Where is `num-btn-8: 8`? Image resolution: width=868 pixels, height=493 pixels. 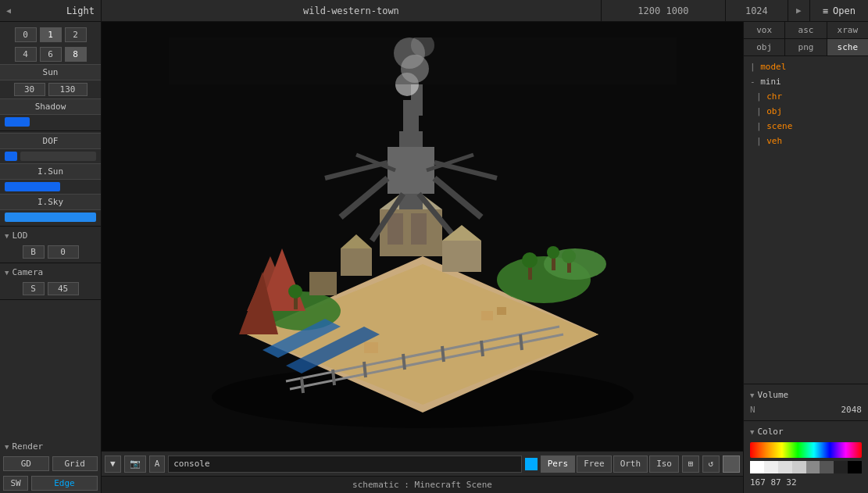
num-btn-8: 8 is located at coordinates (76, 55).